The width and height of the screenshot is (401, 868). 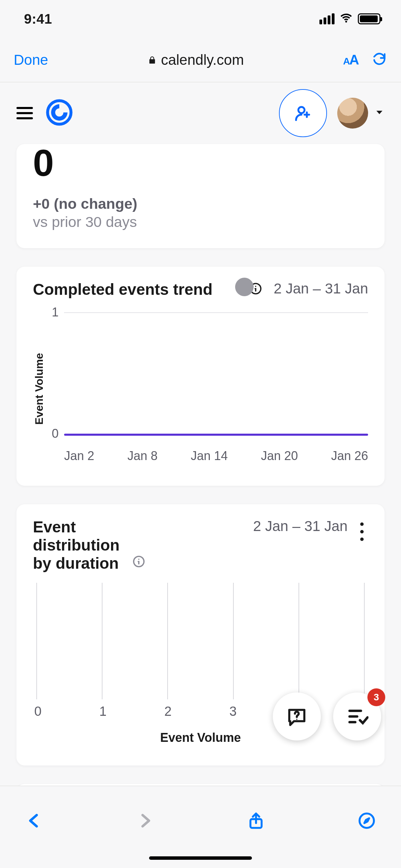 I want to click on app-header, so click(x=200, y=113).